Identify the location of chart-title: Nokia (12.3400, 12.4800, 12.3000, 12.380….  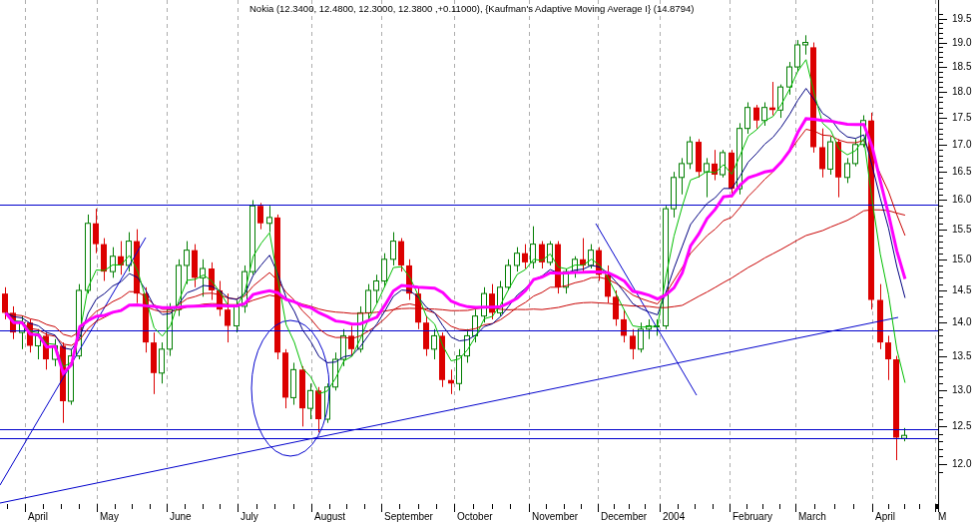
(471, 8).